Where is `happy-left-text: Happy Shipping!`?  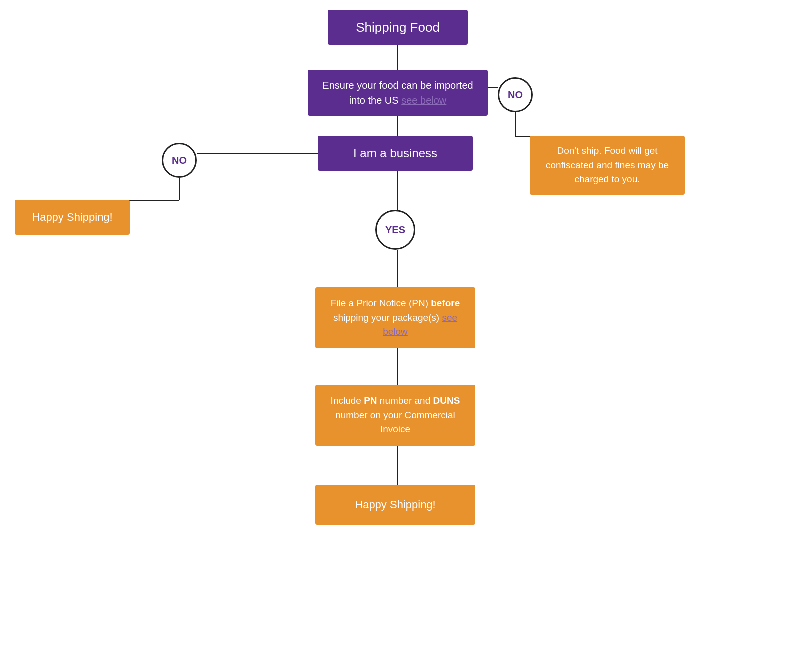 happy-left-text: Happy Shipping! is located at coordinates (72, 218).